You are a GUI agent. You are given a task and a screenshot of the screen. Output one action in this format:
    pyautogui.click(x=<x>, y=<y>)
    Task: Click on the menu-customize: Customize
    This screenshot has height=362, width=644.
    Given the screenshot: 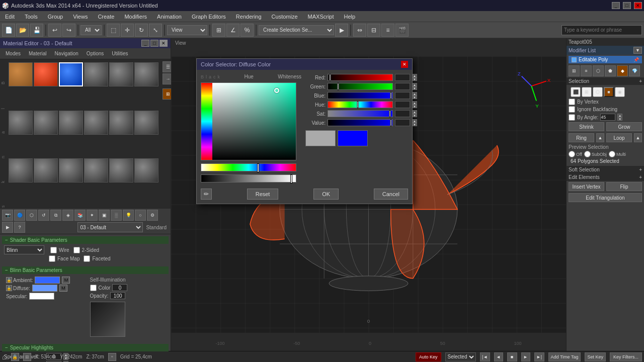 What is the action you would take?
    pyautogui.click(x=285, y=17)
    